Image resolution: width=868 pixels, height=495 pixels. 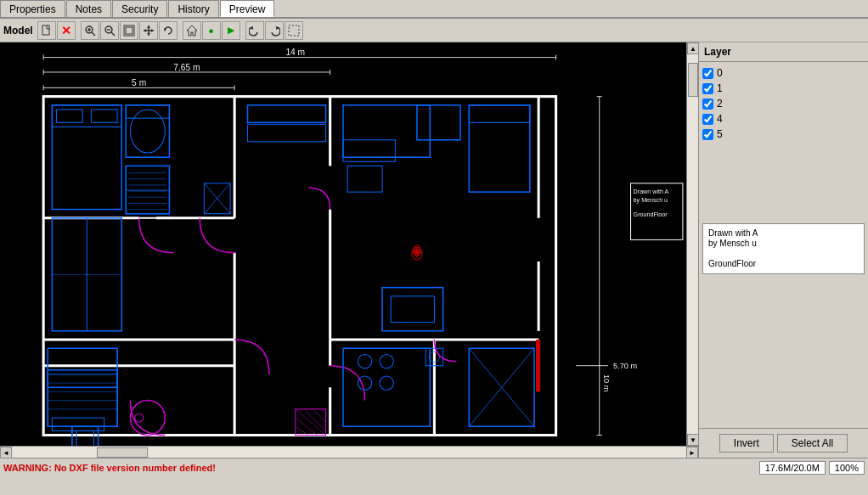 What do you see at coordinates (708, 88) in the screenshot?
I see `layer-1-checkbox` at bounding box center [708, 88].